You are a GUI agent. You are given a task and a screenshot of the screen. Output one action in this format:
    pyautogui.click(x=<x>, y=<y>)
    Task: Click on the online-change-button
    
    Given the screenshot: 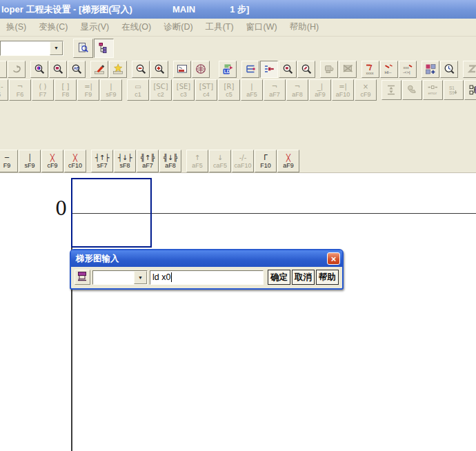 What is the action you would take?
    pyautogui.click(x=413, y=90)
    